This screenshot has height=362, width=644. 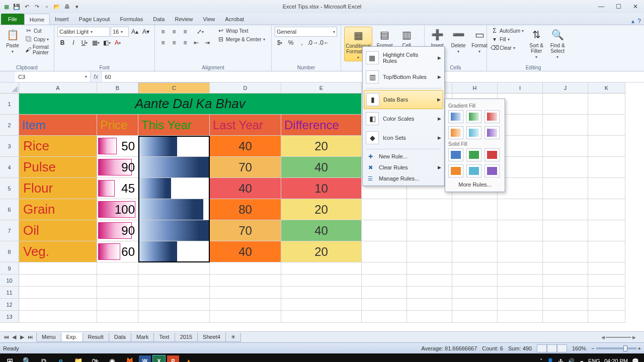 I want to click on align-right-icon: ≡, so click(x=185, y=43).